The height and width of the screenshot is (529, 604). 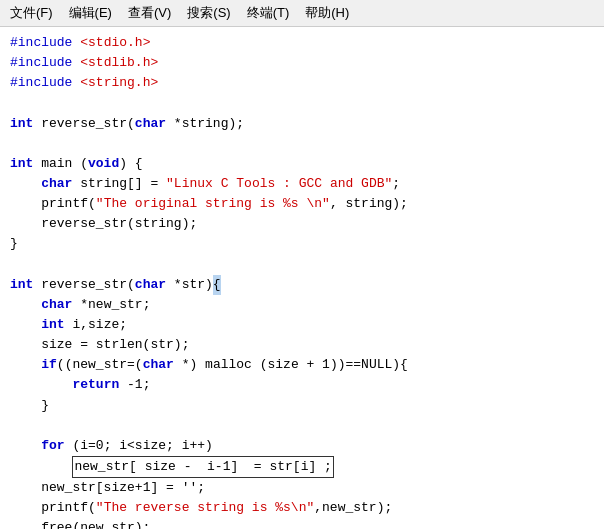 I want to click on code-line-blank3, so click(x=302, y=265).